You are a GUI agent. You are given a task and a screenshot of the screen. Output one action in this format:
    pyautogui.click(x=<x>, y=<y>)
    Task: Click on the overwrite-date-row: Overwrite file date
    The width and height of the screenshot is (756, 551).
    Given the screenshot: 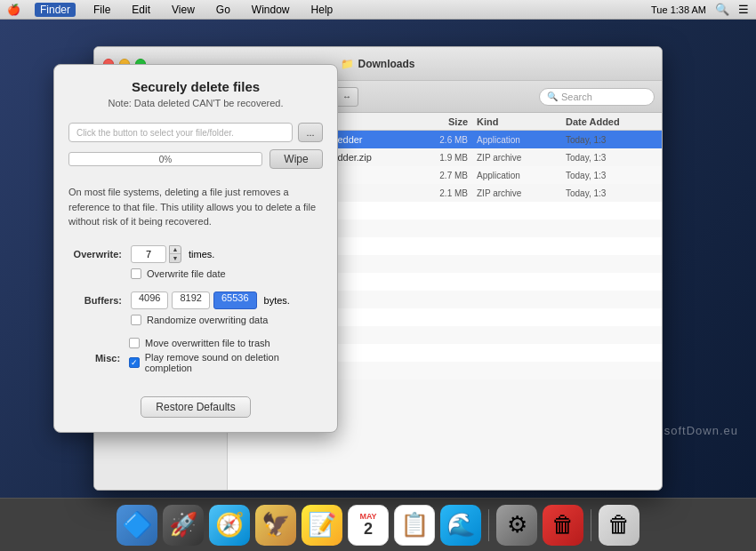 What is the action you would take?
    pyautogui.click(x=227, y=274)
    